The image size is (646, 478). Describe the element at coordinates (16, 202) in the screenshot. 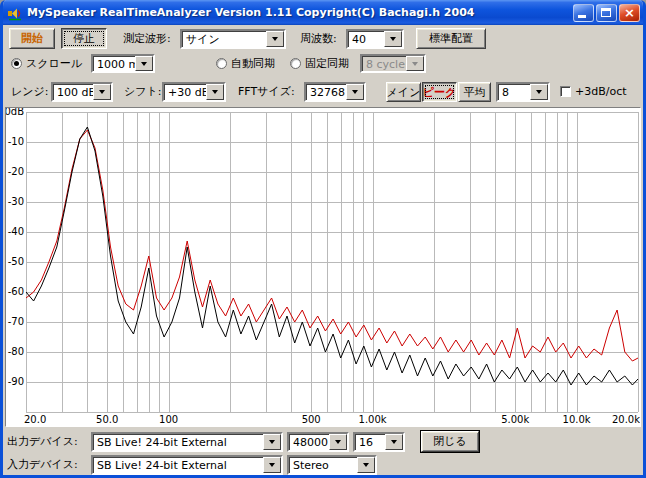

I see `svg-text: -30` at that location.